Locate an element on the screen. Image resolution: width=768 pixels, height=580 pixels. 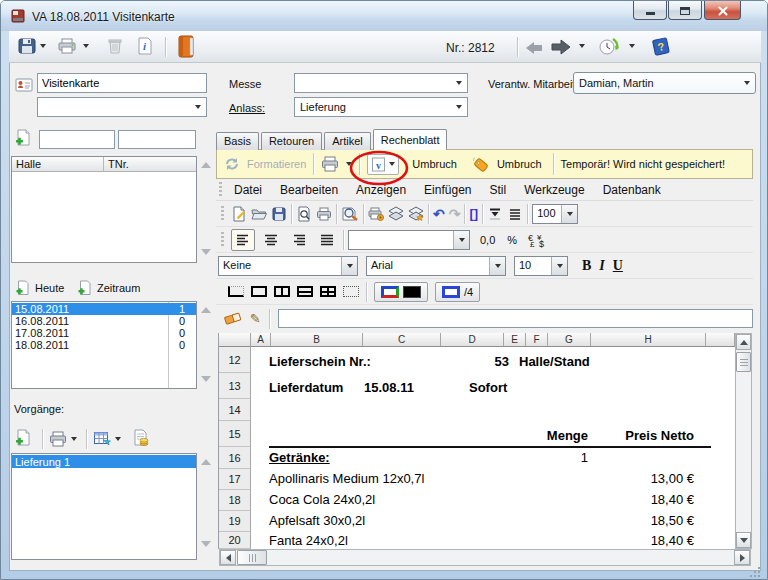
next-record-button is located at coordinates (561, 47).